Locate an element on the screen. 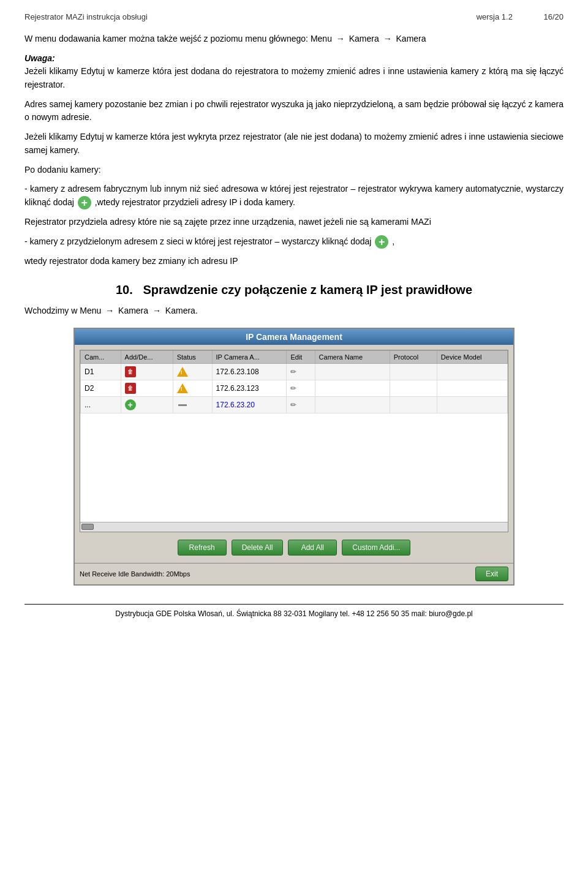 The width and height of the screenshot is (588, 882). cell-model-dots is located at coordinates (472, 404).